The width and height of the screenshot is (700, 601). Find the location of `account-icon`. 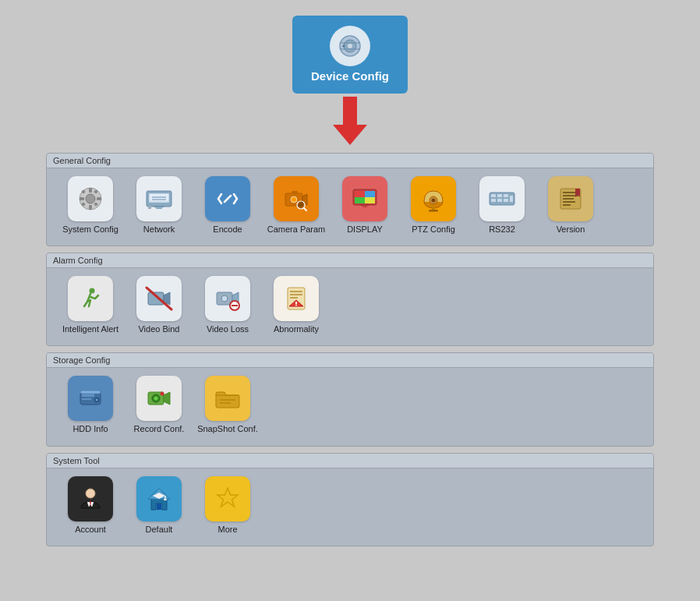

account-icon is located at coordinates (90, 499).